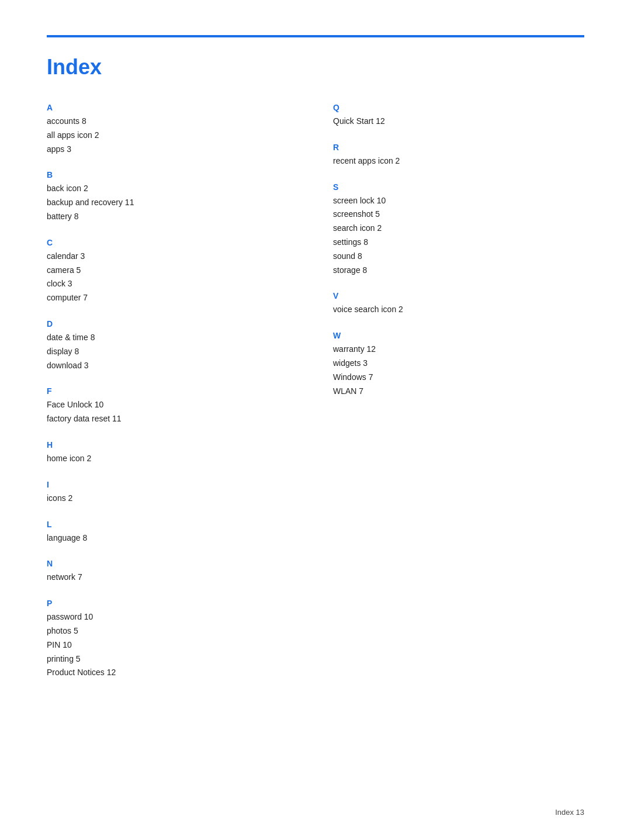 This screenshot has height=840, width=631. What do you see at coordinates (459, 230) in the screenshot?
I see `index-section: Sscreen lock 10screenshot 5search icon 2…` at bounding box center [459, 230].